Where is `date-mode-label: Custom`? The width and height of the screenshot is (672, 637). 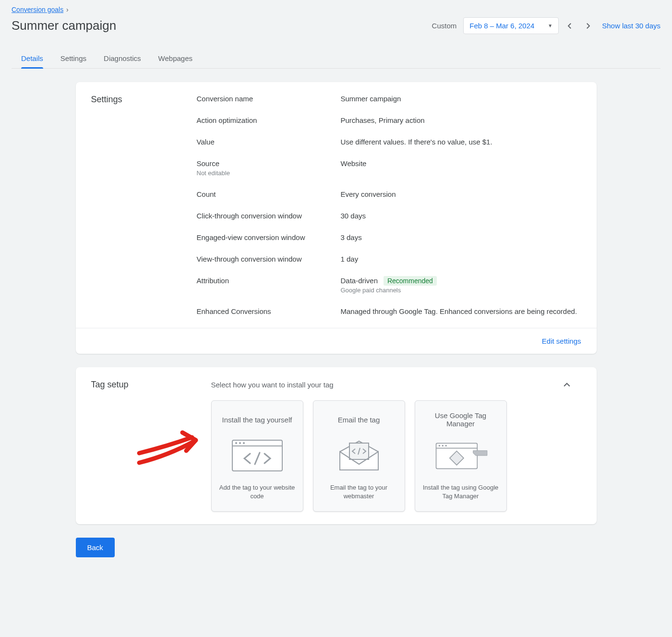 date-mode-label: Custom is located at coordinates (444, 26).